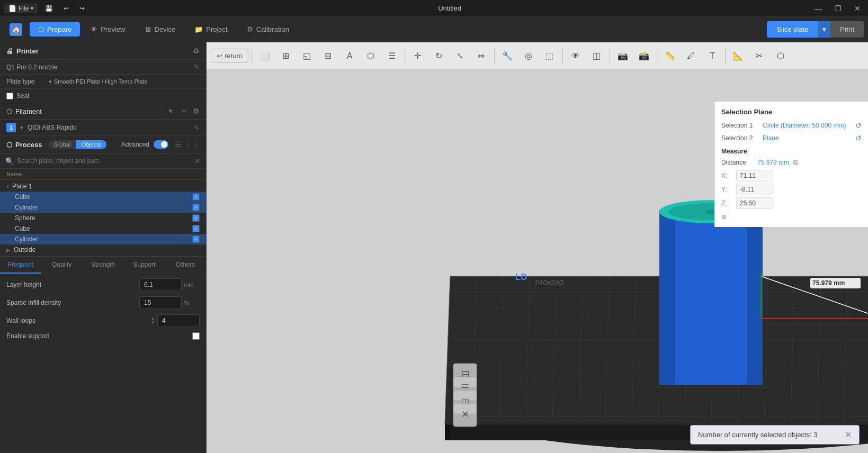  Describe the element at coordinates (91, 144) in the screenshot. I see `objects-toggle-button: Objects` at that location.